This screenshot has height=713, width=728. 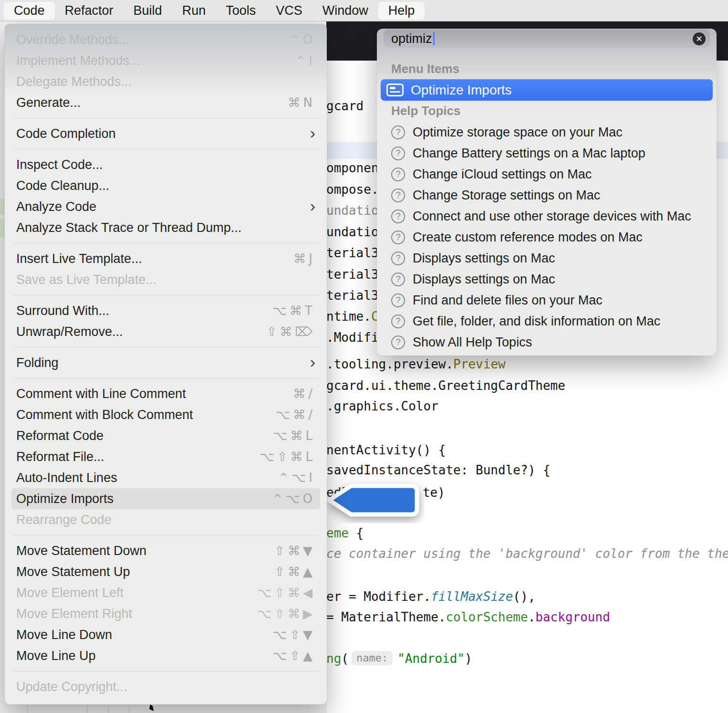 I want to click on menu-item-label: Optimize Imports, so click(x=65, y=499).